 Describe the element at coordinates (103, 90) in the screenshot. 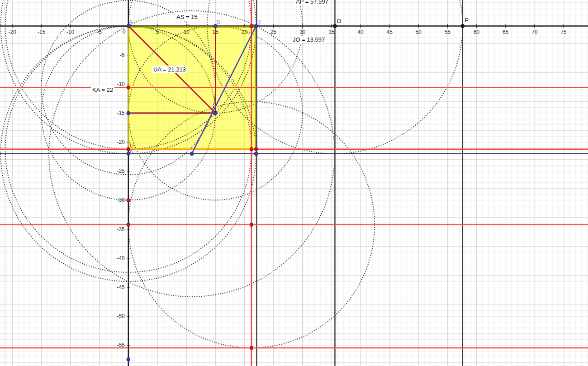

I see `label-KA: KA = 22` at that location.